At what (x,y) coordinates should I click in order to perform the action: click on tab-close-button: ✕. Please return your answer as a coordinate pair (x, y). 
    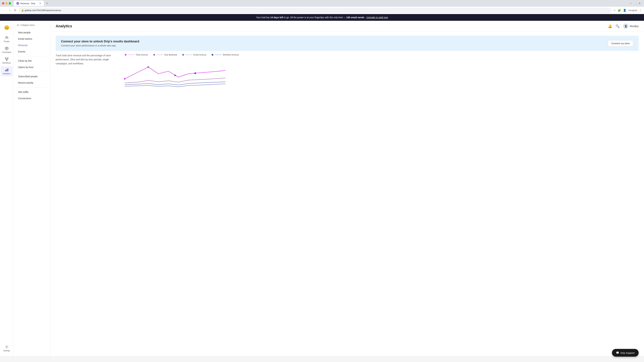
    Looking at the image, I should click on (40, 3).